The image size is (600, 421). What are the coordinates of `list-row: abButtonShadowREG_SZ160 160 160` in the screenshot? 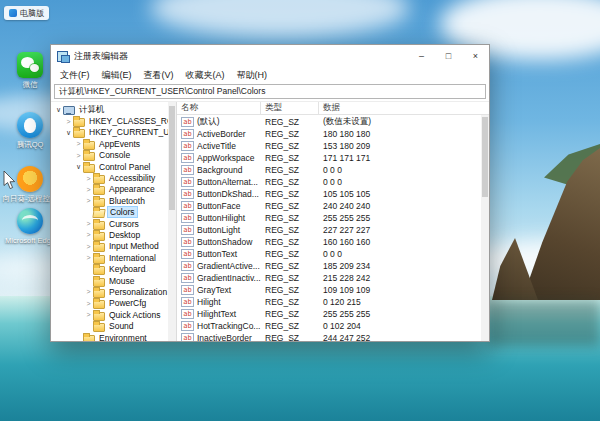 It's located at (329, 242).